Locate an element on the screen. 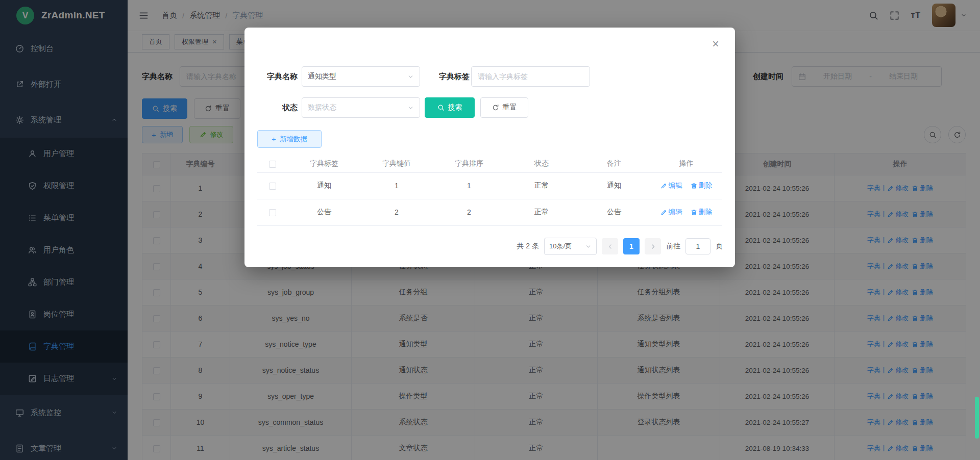 Image resolution: width=980 pixels, height=460 pixels. dialog-dict-table: 字典标签字典键值字典排序状态备注操作 通知11正常通知编辑删除公告22正常公告编… is located at coordinates (490, 191).